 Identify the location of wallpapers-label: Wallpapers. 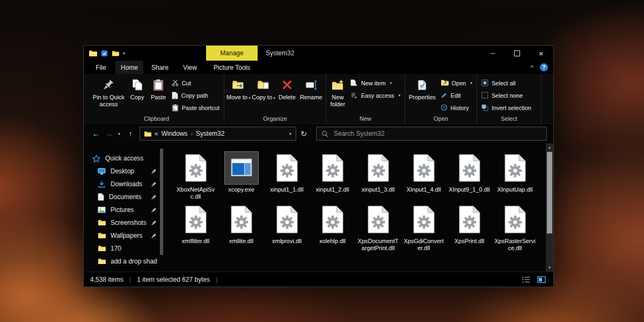
(127, 236).